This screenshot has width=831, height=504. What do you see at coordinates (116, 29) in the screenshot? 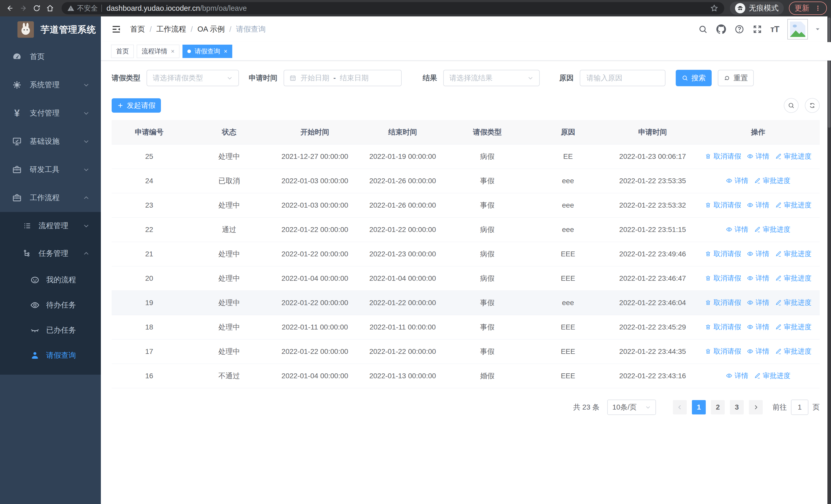
I see `sidebar-collapse-icon` at bounding box center [116, 29].